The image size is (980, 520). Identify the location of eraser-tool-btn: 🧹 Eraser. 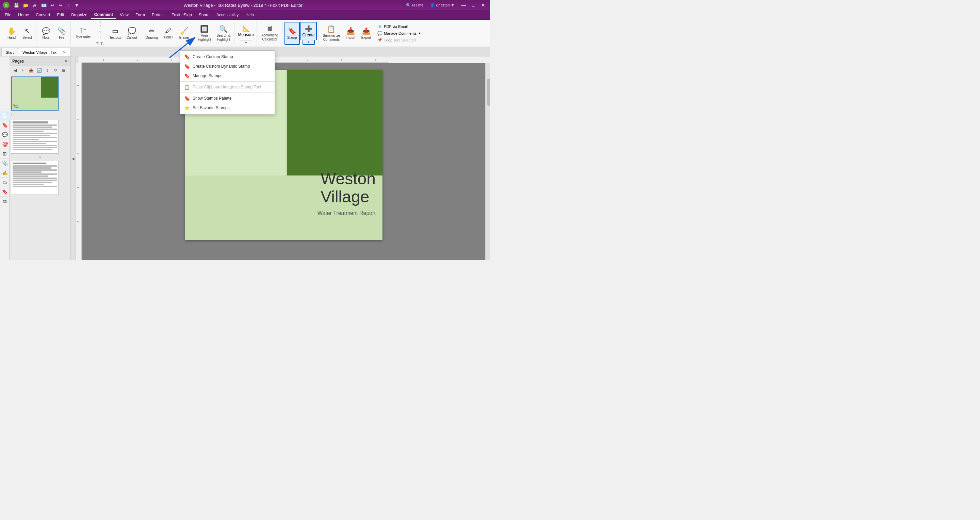
(184, 33).